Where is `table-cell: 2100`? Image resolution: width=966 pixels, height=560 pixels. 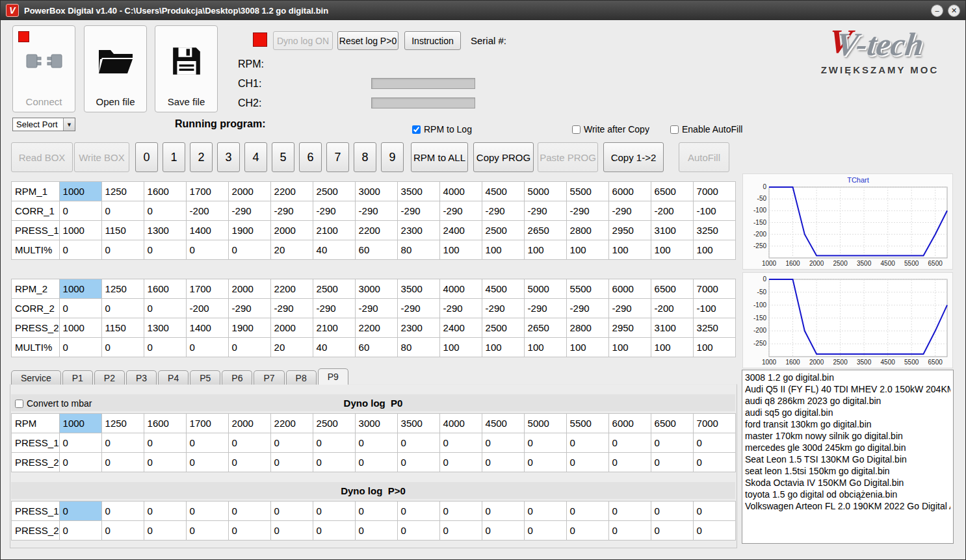
table-cell: 2100 is located at coordinates (334, 328).